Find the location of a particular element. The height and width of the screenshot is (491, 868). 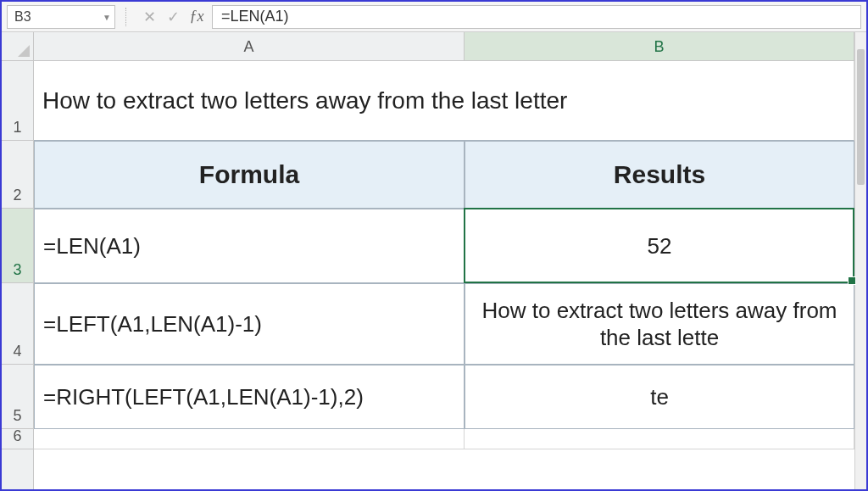

cell-text: =LEFT(A1,LEN(A1)-1) is located at coordinates (153, 324).